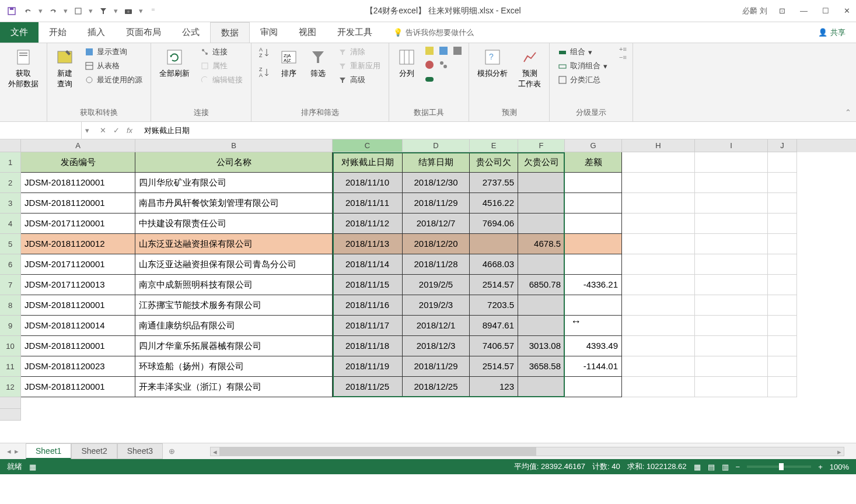 The image size is (856, 504). I want to click on cell: 南昌市丹凤轩餐饮策划管理有限公司, so click(234, 203).